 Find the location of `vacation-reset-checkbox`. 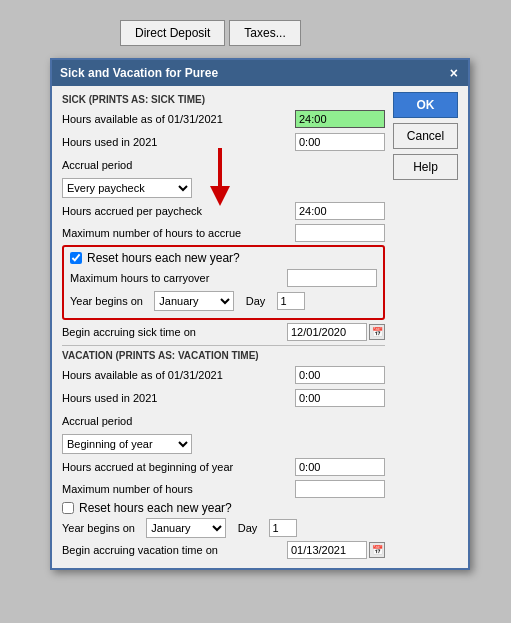

vacation-reset-checkbox is located at coordinates (68, 508).